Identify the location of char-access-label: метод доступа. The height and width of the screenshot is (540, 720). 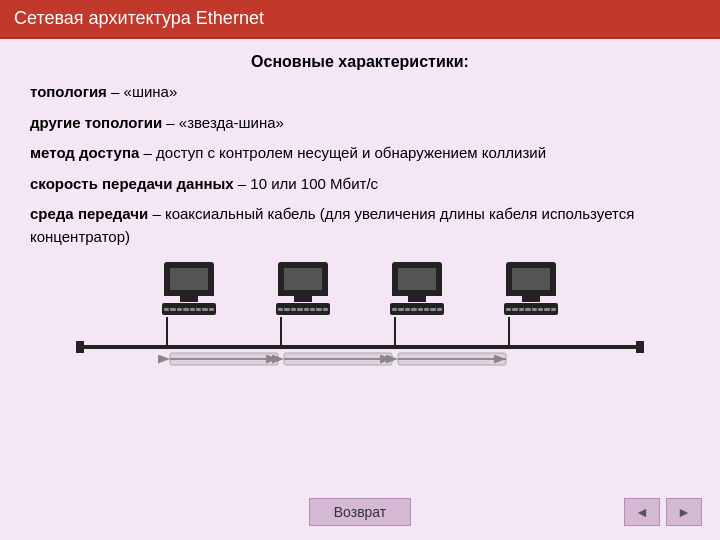
(84, 152).